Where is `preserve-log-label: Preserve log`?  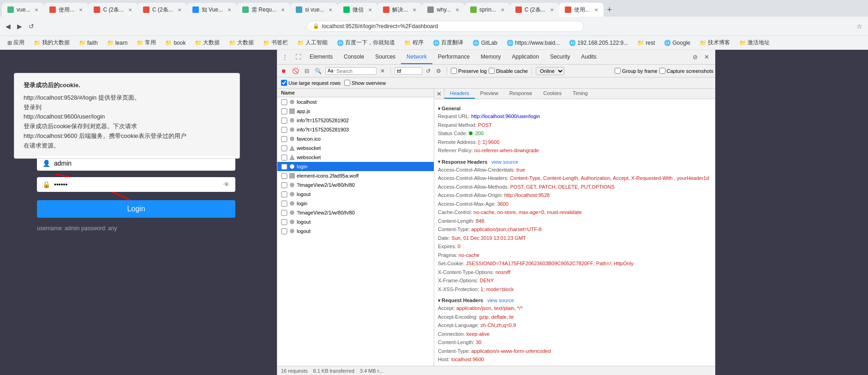
preserve-log-label: Preserve log is located at coordinates (469, 71).